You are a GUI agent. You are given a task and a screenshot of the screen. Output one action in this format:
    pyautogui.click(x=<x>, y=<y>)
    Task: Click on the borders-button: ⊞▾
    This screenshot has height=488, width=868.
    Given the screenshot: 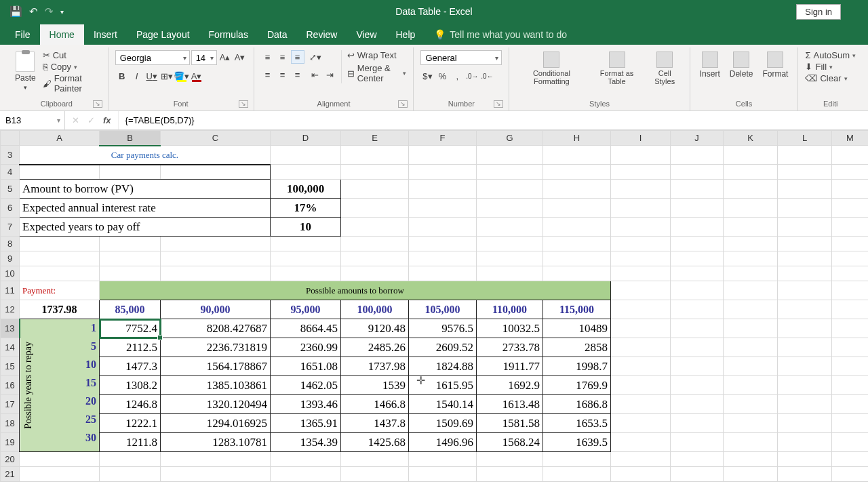 What is the action you would take?
    pyautogui.click(x=167, y=76)
    